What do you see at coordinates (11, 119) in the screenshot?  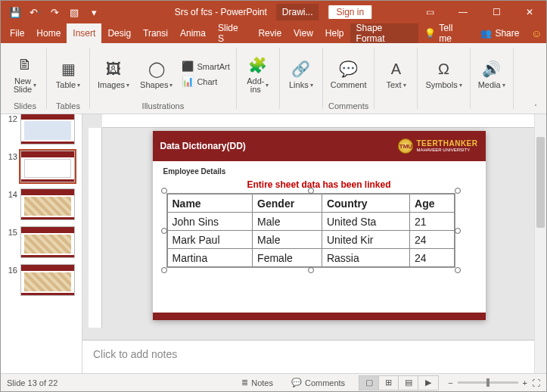 I see `thumb-number: 12` at bounding box center [11, 119].